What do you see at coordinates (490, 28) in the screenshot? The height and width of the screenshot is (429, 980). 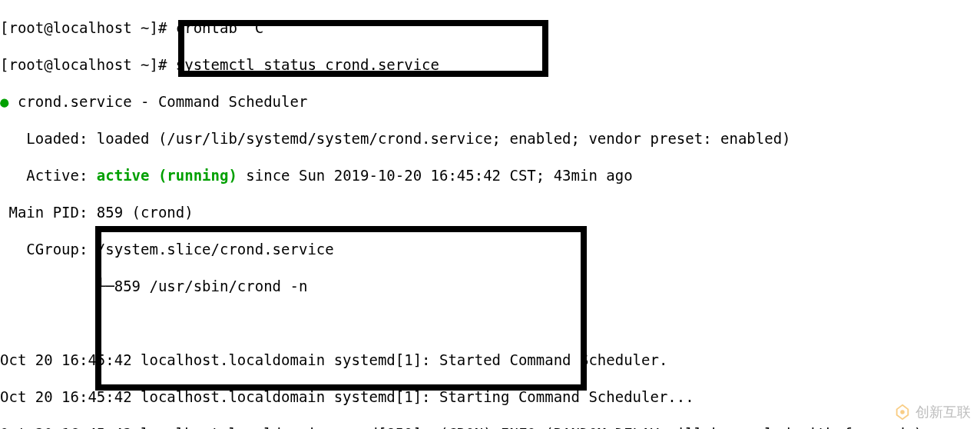 I see `line-cmd1: [root@localhost ~]# crontab ^C` at bounding box center [490, 28].